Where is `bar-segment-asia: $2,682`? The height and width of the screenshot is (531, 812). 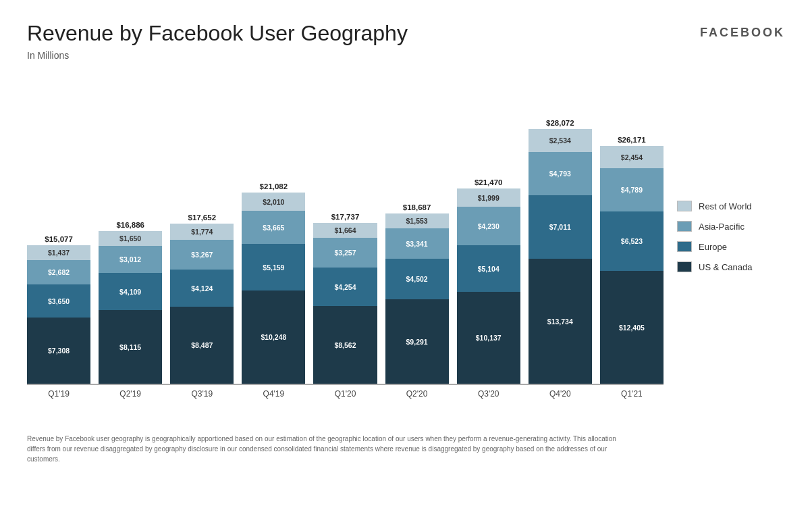
bar-segment-asia: $2,682 is located at coordinates (59, 272).